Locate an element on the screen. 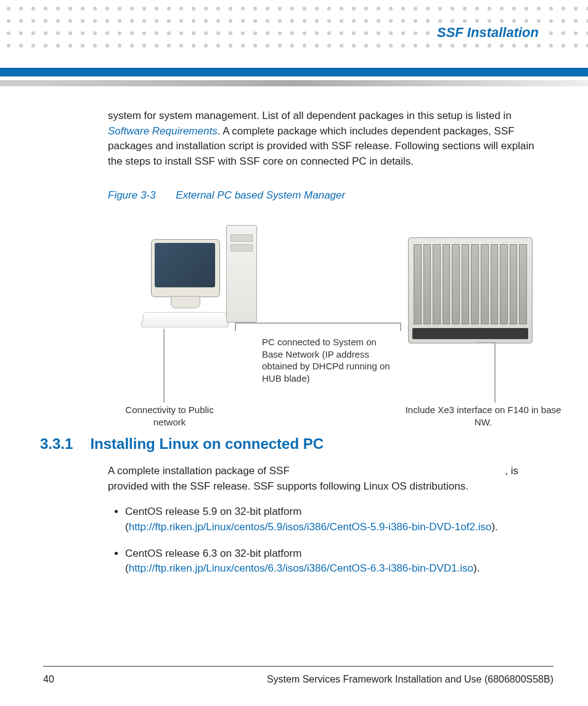 The width and height of the screenshot is (588, 706). document-title-footer: System Services Framework Installation a… is located at coordinates (410, 679).